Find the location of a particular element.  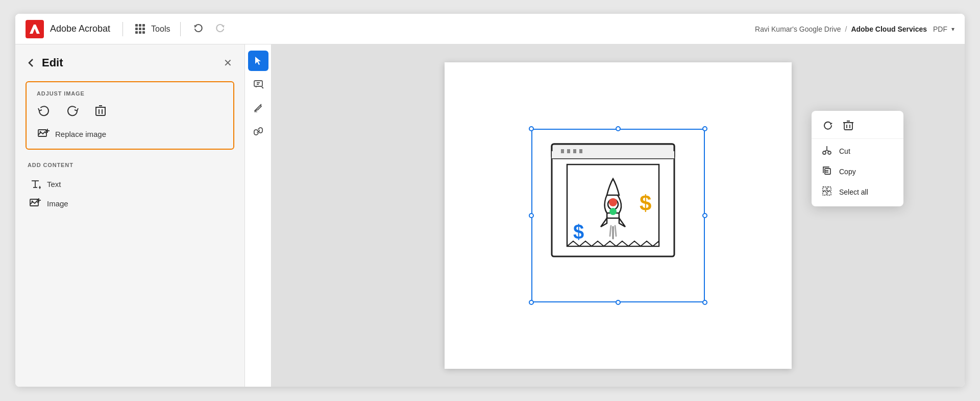

tools-label: Tools is located at coordinates (160, 29).